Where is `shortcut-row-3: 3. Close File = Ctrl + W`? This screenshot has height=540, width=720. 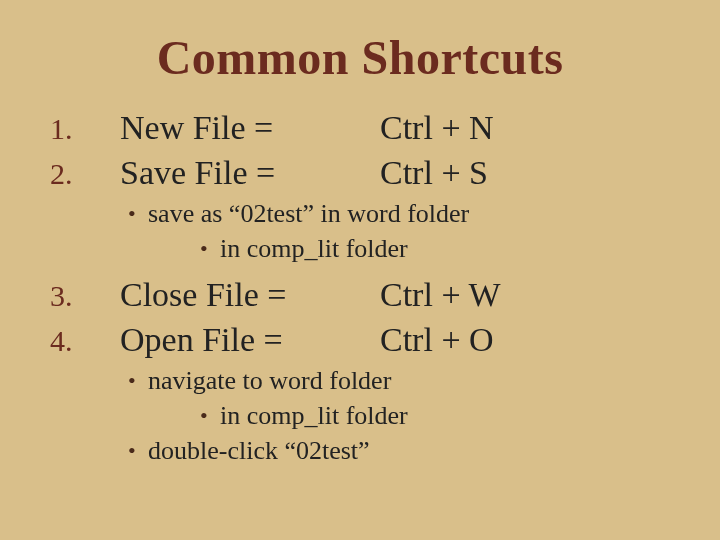 shortcut-row-3: 3. Close File = Ctrl + W is located at coordinates (360, 296).